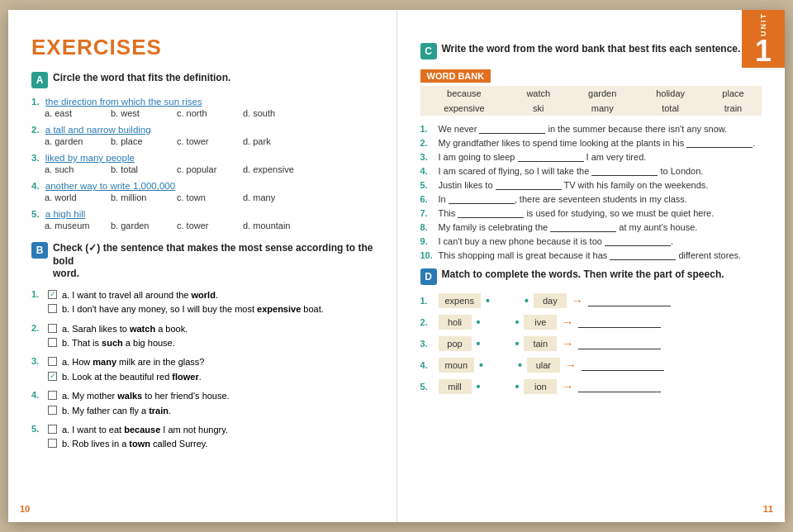 This screenshot has width=793, height=532. What do you see at coordinates (591, 213) in the screenshot?
I see `section-c-item-7: 7. This is used for studying, so we must…` at bounding box center [591, 213].